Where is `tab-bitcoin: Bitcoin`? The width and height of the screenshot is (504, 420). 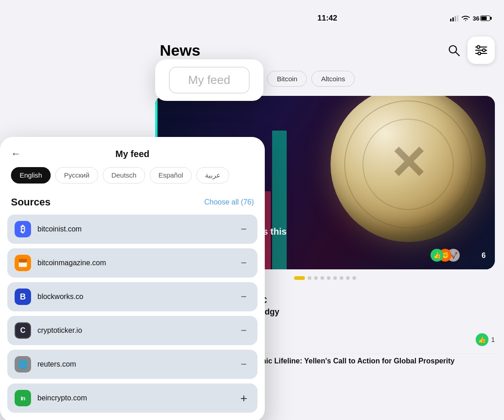
tab-bitcoin: Bitcoin is located at coordinates (287, 79).